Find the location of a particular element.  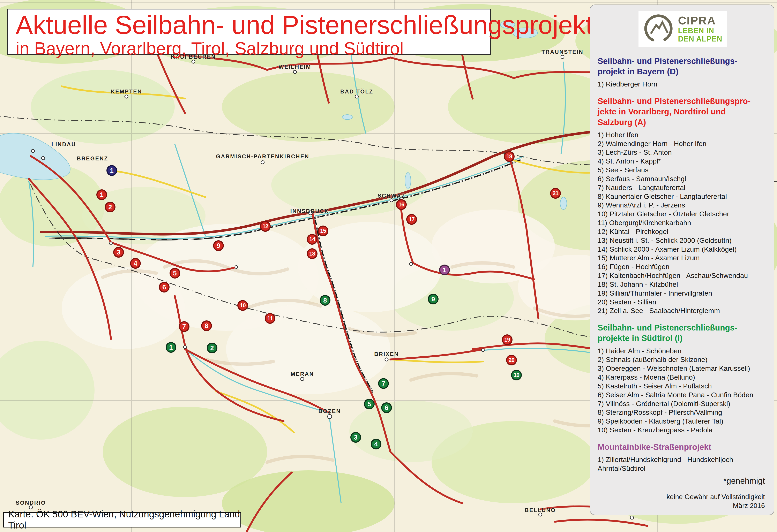

map-city-label: SONDRIO is located at coordinates (31, 503).